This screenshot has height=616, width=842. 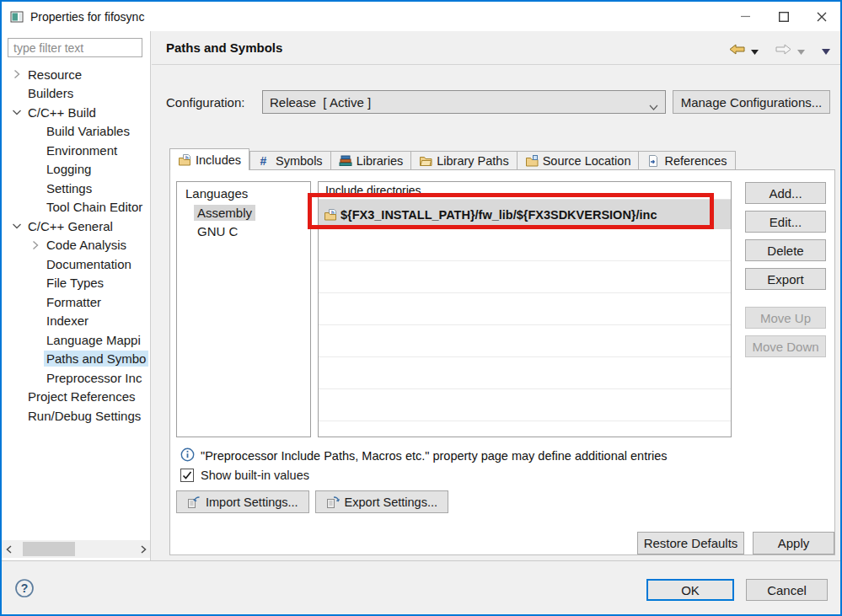 I want to click on settings-button-label: Import Settings..., so click(x=252, y=502).